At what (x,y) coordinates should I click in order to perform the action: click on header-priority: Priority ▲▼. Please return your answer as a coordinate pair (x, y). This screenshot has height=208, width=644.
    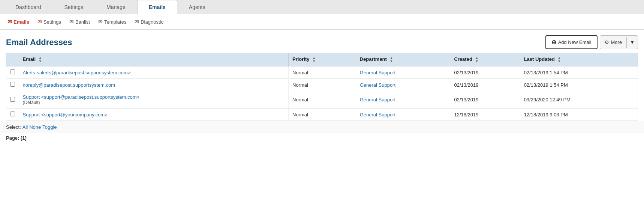
    Looking at the image, I should click on (322, 60).